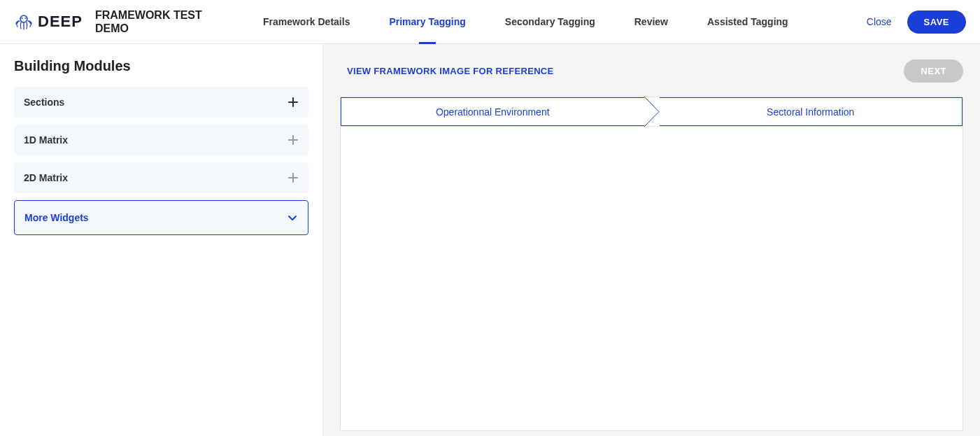 Image resolution: width=980 pixels, height=436 pixels. Describe the element at coordinates (48, 22) in the screenshot. I see `logo: DEEP` at that location.